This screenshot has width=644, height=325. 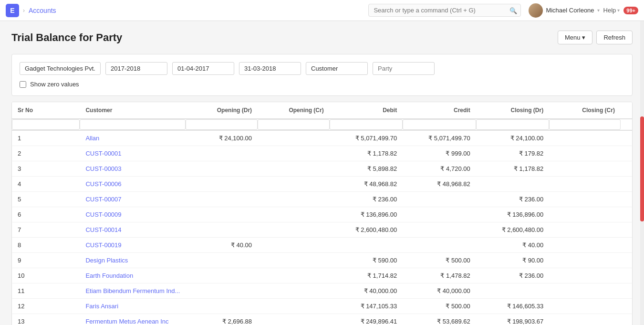 I want to click on search-icon: 🔍, so click(x=513, y=10).